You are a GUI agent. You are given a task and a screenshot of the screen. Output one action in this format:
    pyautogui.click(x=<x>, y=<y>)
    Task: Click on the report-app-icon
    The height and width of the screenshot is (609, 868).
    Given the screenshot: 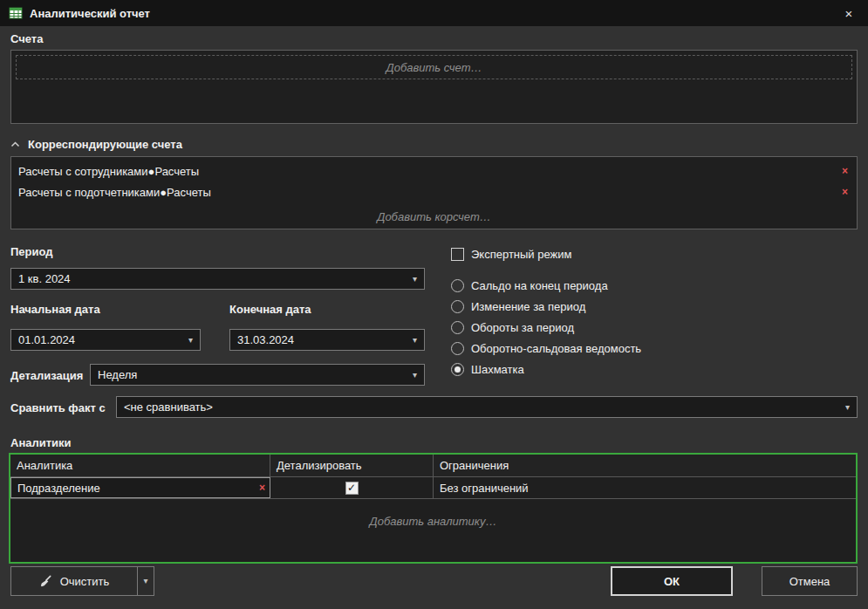 What is the action you would take?
    pyautogui.click(x=16, y=13)
    